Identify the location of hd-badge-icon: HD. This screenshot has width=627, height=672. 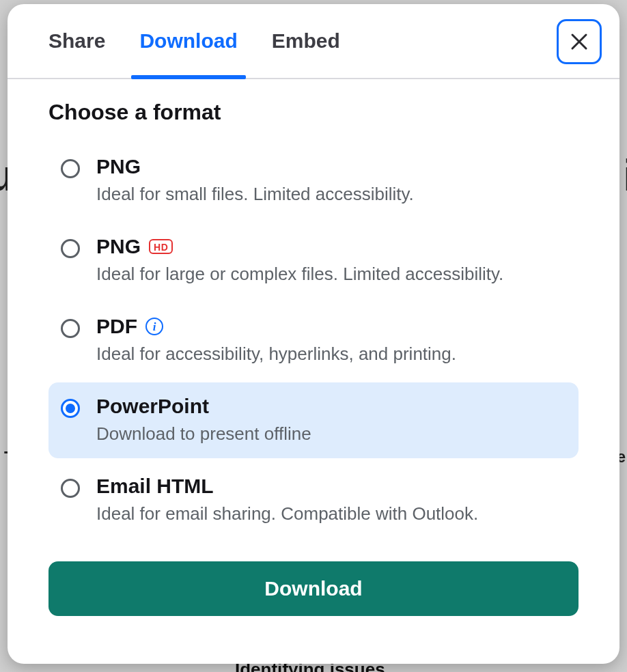
(161, 247).